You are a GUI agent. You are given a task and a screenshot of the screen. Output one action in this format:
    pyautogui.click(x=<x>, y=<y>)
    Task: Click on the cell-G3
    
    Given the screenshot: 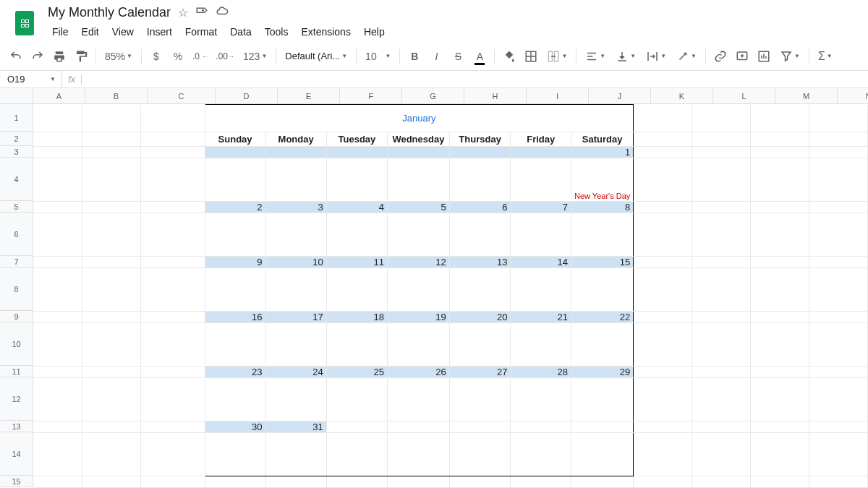 What is the action you would take?
    pyautogui.click(x=419, y=153)
    